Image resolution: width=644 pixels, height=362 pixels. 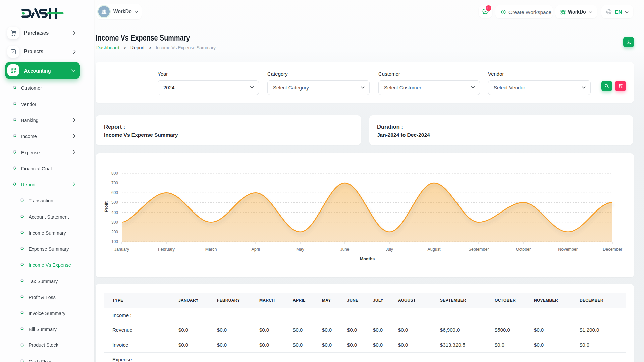 I want to click on svg-text: March, so click(x=211, y=249).